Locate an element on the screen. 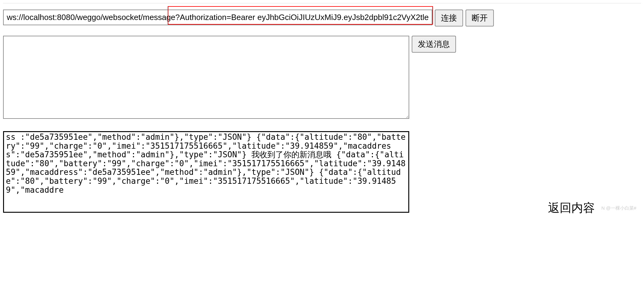  connect-button: 连接 is located at coordinates (449, 18).